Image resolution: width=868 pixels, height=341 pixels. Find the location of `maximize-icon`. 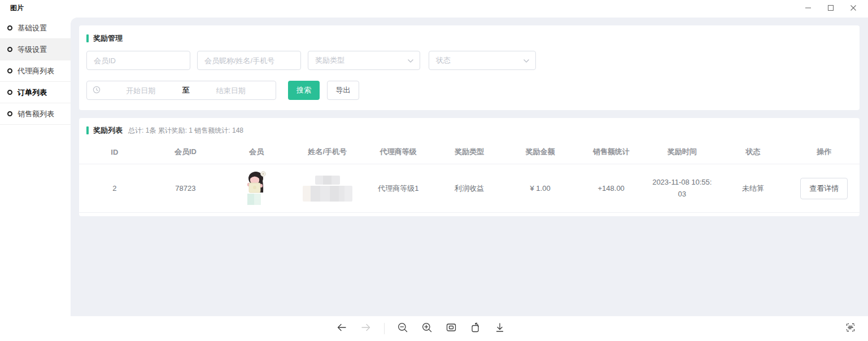

maximize-icon is located at coordinates (831, 8).